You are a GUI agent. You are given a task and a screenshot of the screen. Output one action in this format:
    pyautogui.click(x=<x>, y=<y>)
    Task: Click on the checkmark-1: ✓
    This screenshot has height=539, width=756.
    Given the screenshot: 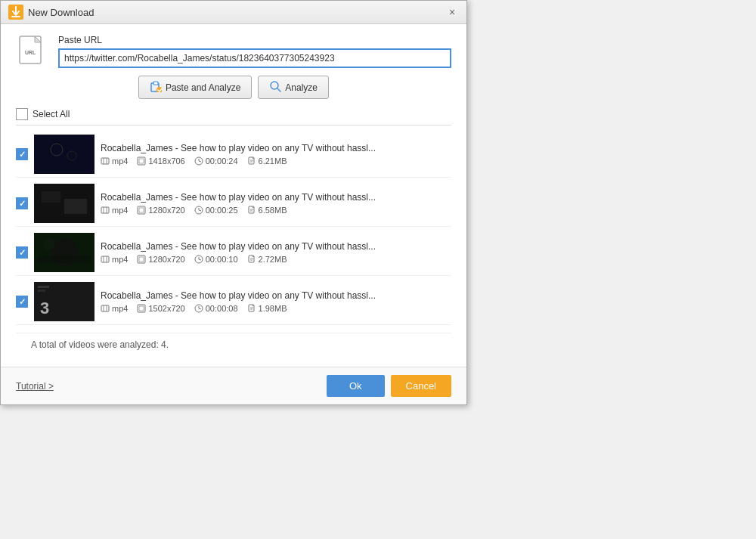 What is the action you would take?
    pyautogui.click(x=23, y=154)
    